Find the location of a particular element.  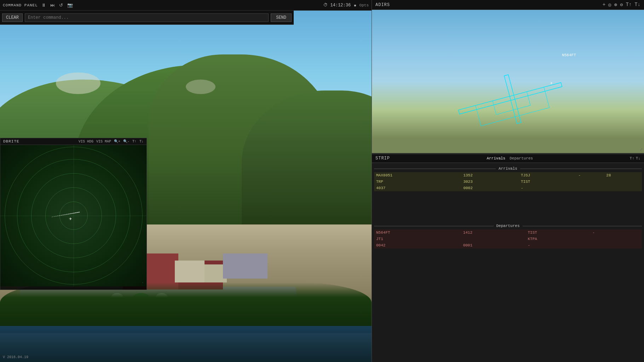

adirs-header: ADIRS + ◎ ⊕ ⊖ T↑ T↓ is located at coordinates (508, 5).